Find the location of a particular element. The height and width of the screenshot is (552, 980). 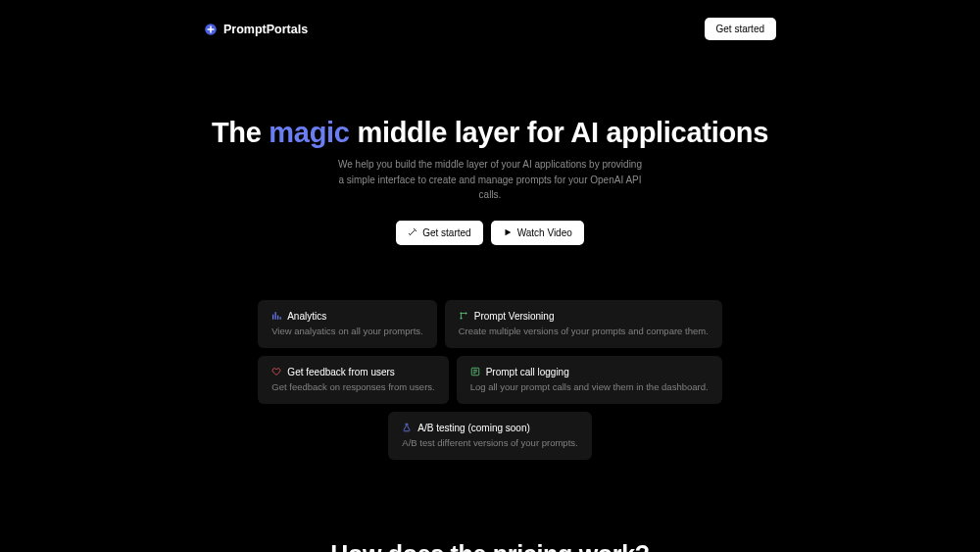

feature-title: Prompt Versioning is located at coordinates (514, 316).